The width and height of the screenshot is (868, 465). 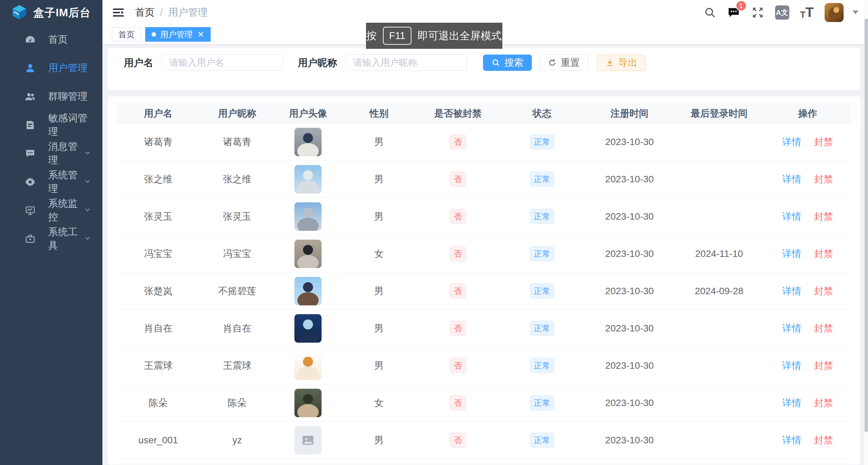 I want to click on table-row: 冯宝宝 冯宝宝 女 否 正常 2023-10-30 2024-11-10 详情 …, so click(x=484, y=254).